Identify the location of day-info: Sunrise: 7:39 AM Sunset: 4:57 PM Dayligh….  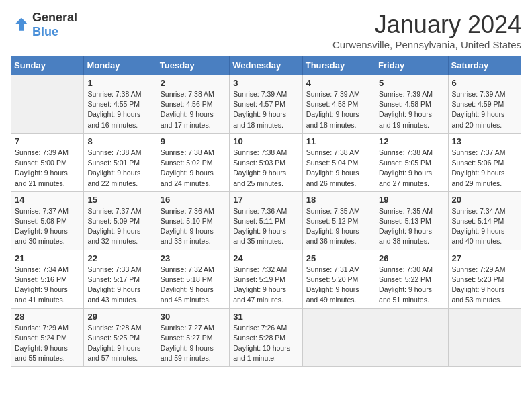
(266, 110).